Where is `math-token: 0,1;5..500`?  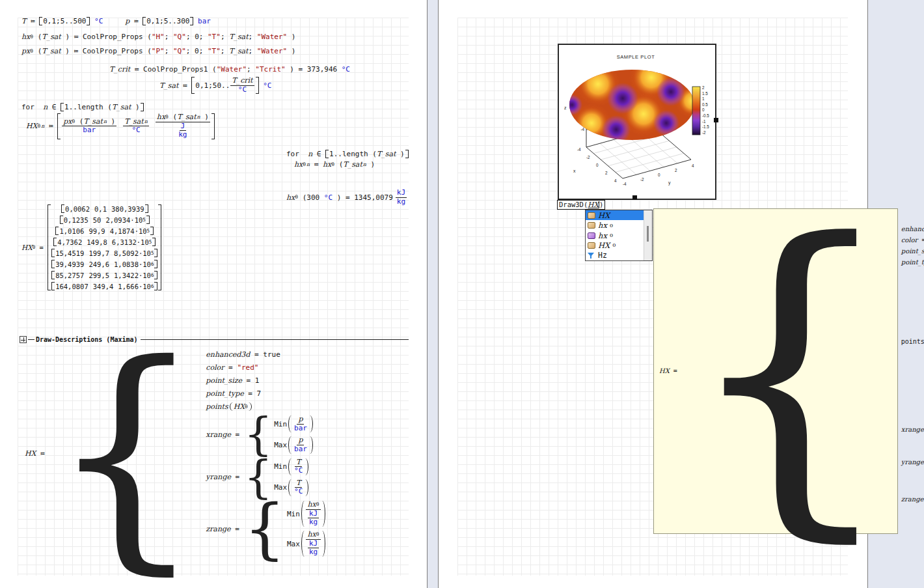 math-token: 0,1;5..500 is located at coordinates (64, 21).